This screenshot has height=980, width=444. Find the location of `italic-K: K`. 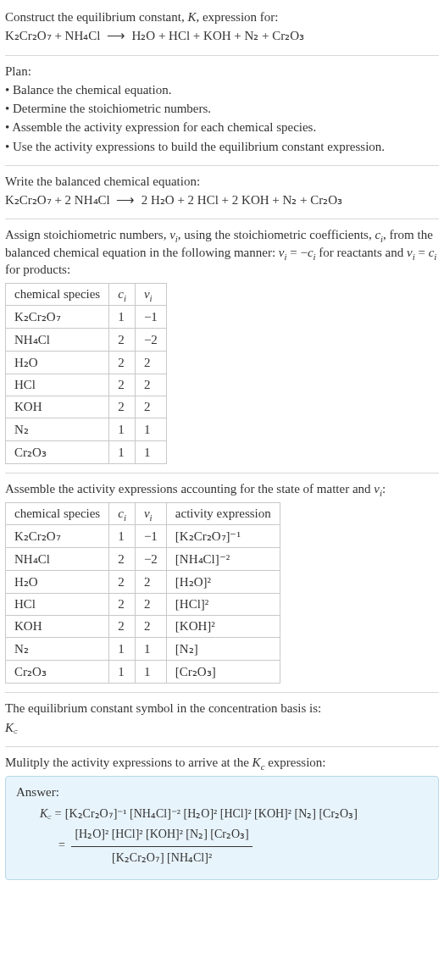

italic-K: K is located at coordinates (191, 17).